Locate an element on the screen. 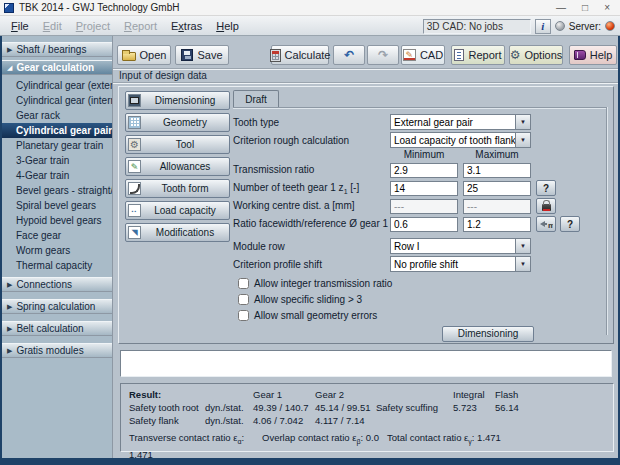 Image resolution: width=620 pixels, height=465 pixels. sidebar-item-4-gear-train: 4-Gear train is located at coordinates (57, 176).